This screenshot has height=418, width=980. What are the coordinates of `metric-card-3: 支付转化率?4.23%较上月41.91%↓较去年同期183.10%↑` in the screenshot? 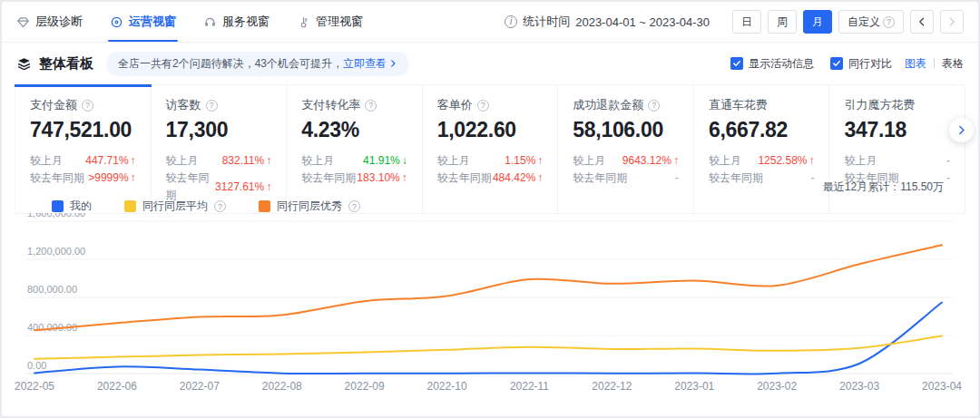 It's located at (355, 149).